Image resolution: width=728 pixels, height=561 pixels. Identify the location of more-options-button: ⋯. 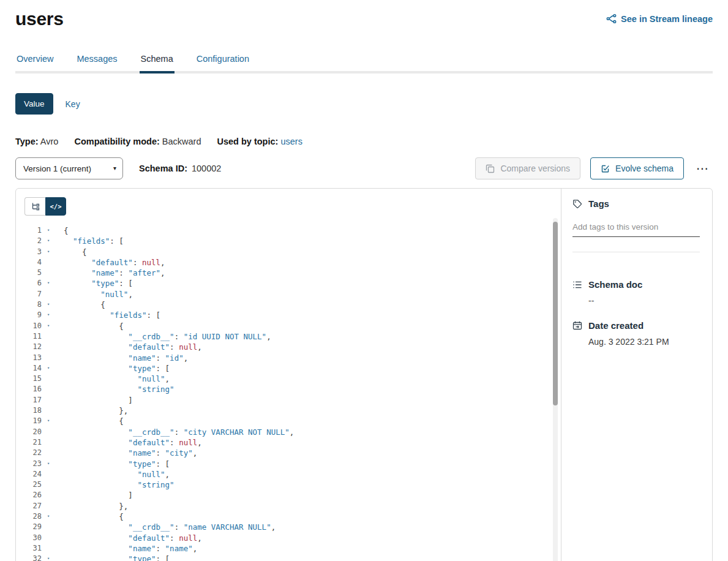
(703, 168).